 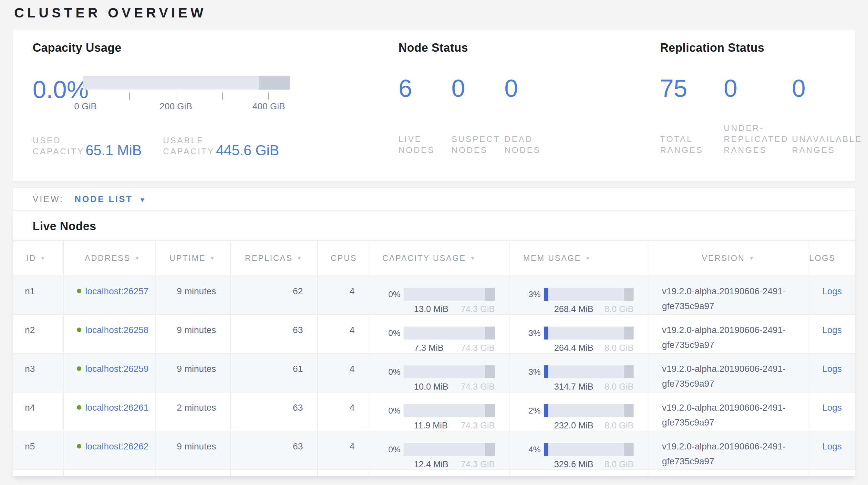 I want to click on node-address-link: localhost:26261, so click(x=118, y=408).